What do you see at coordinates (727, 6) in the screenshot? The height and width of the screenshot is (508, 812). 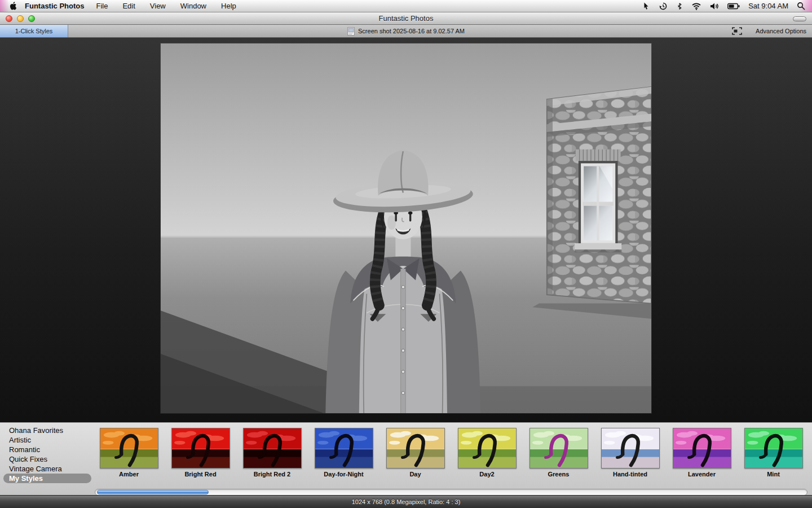 I see `menu-bar-status-area: Sat 9:04 AM` at bounding box center [727, 6].